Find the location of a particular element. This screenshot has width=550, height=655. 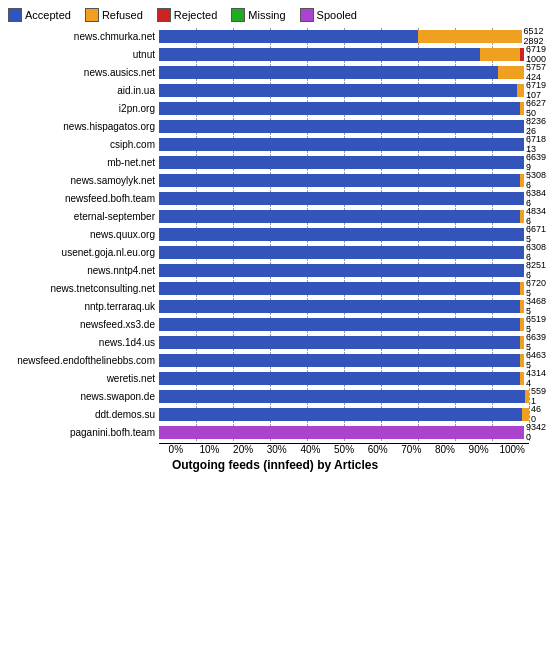

row-label: news.1d4.us is located at coordinates (82, 342).